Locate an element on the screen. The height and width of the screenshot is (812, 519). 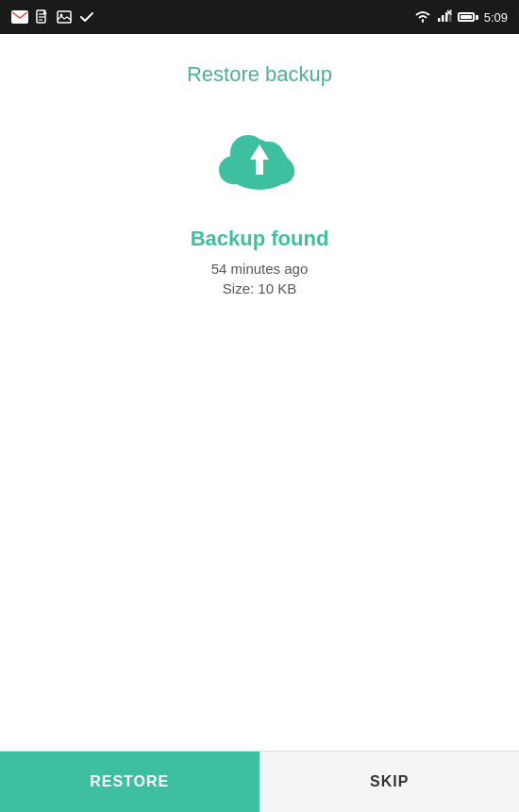
check-icon is located at coordinates (87, 17).